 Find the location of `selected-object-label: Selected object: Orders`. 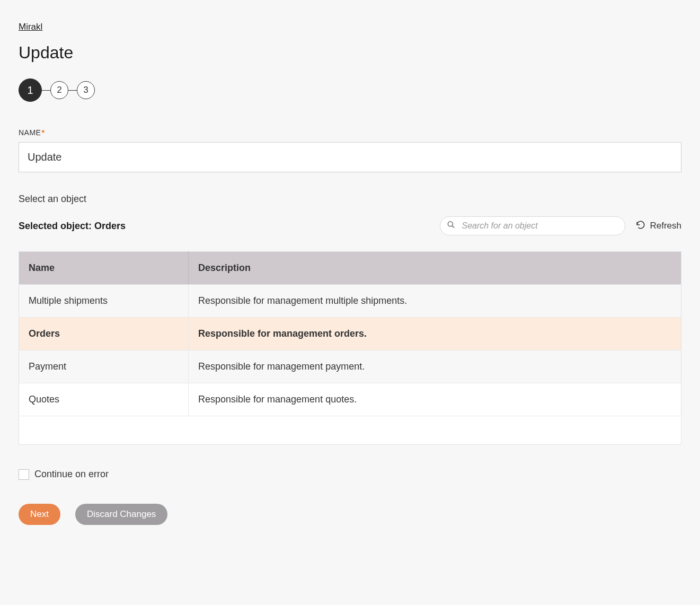

selected-object-label: Selected object: Orders is located at coordinates (72, 226).